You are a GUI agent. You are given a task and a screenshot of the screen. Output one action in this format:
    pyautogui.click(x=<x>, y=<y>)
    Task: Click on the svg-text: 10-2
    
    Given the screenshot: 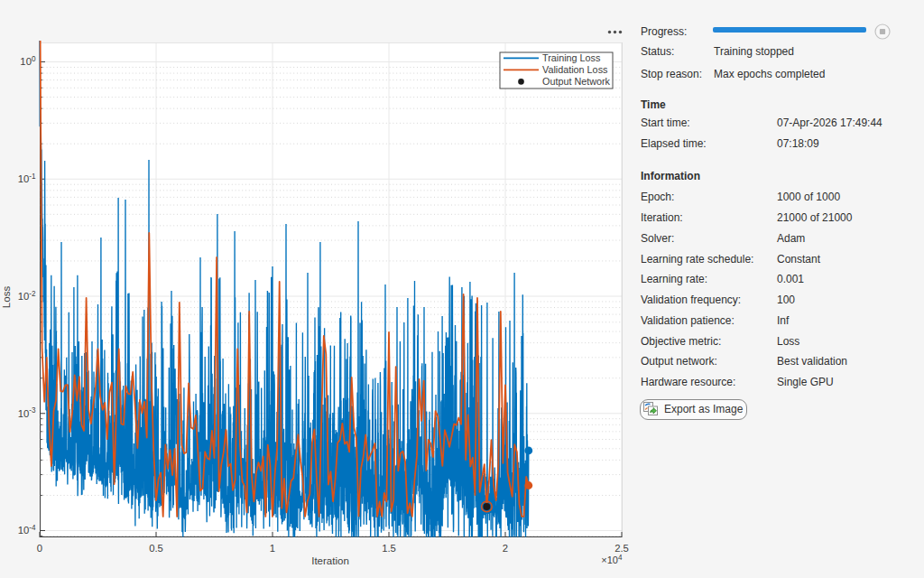 What is the action you would take?
    pyautogui.click(x=27, y=296)
    